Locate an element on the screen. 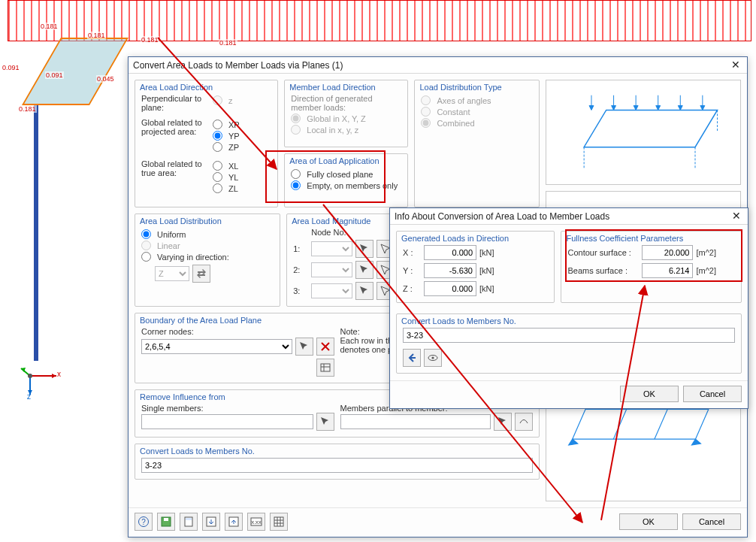 The height and width of the screenshot is (542, 756). back-arrow-icon is located at coordinates (412, 358).